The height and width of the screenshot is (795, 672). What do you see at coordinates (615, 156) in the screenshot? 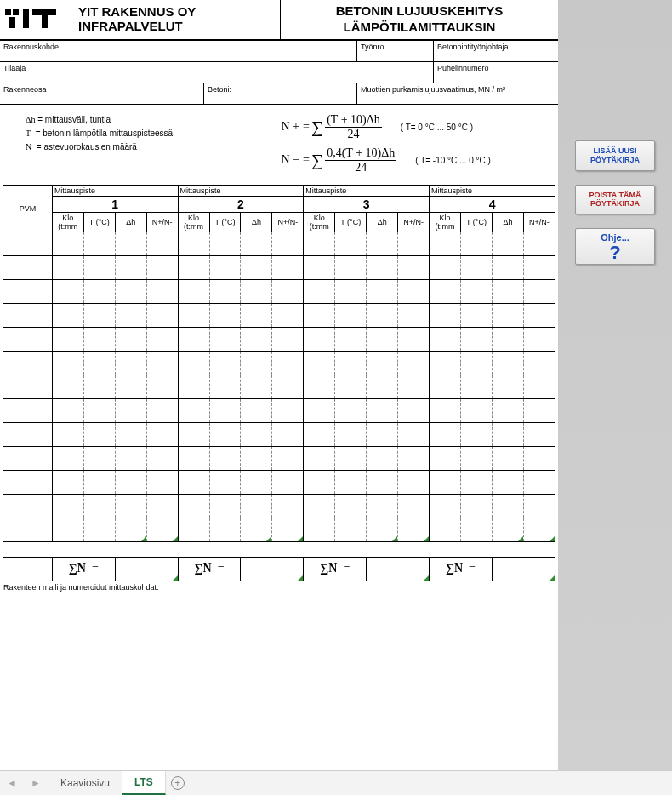
I see `add-record-button: LISÄÄ UUSI PÖYTÄKIRJA` at bounding box center [615, 156].